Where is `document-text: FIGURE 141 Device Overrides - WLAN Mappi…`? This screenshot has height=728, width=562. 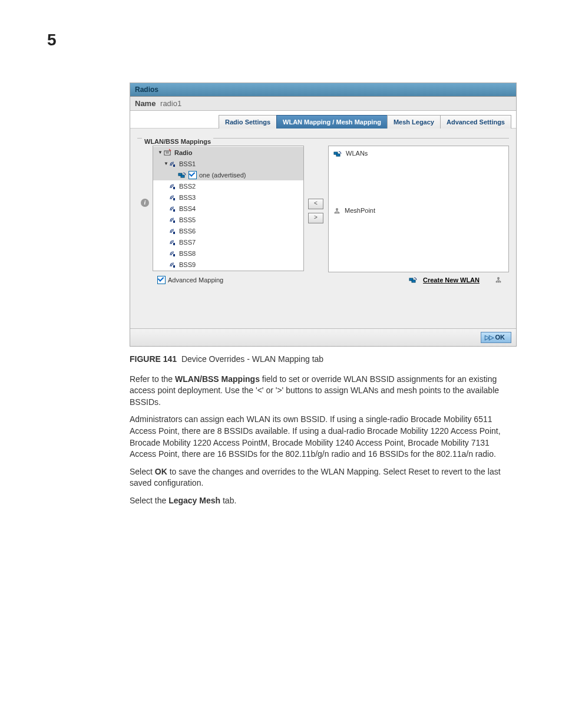
document-text: FIGURE 141 Device Overrides - WLAN Mappi… is located at coordinates (323, 430).